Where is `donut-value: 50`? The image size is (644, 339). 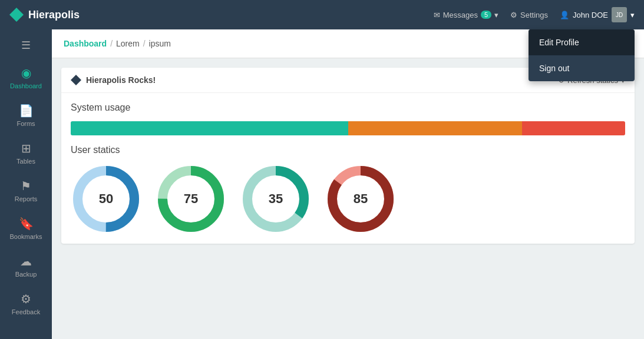
donut-value: 50 is located at coordinates (106, 199).